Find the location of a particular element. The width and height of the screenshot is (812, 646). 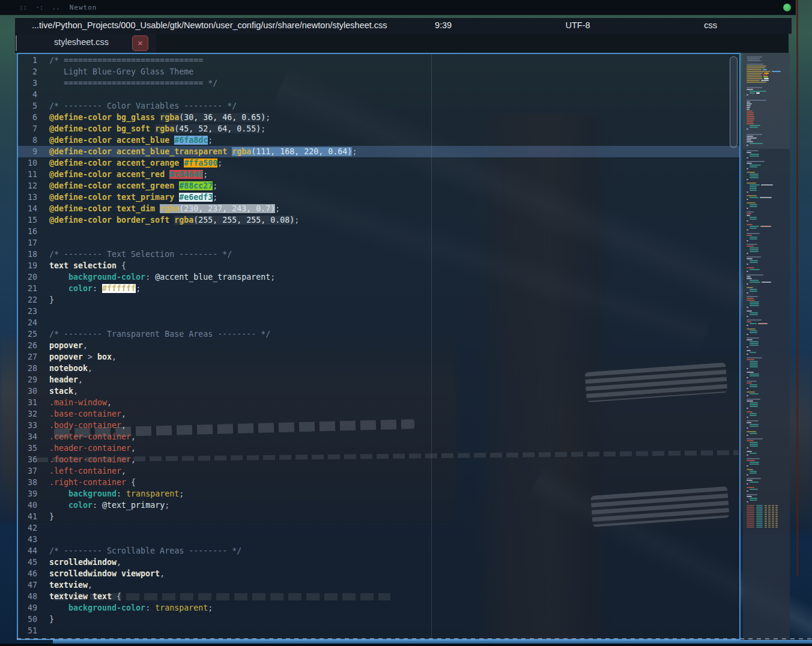

code-text: .main-window, is located at coordinates (80, 402).